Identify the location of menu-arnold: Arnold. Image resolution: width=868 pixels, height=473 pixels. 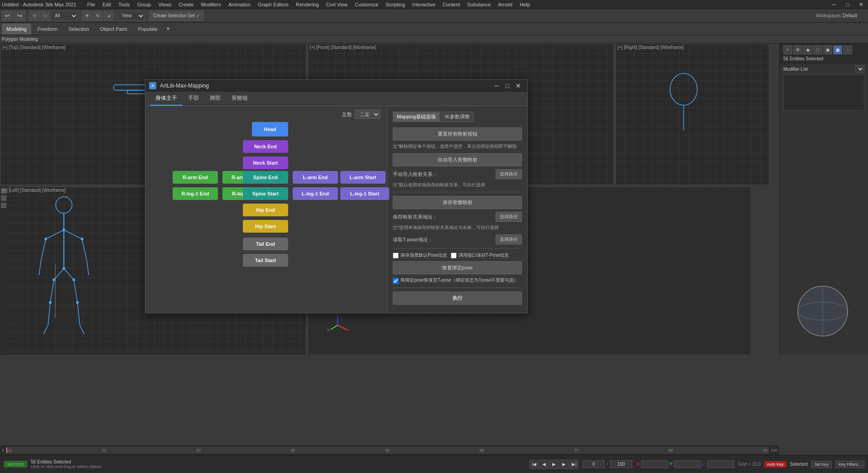
(505, 5).